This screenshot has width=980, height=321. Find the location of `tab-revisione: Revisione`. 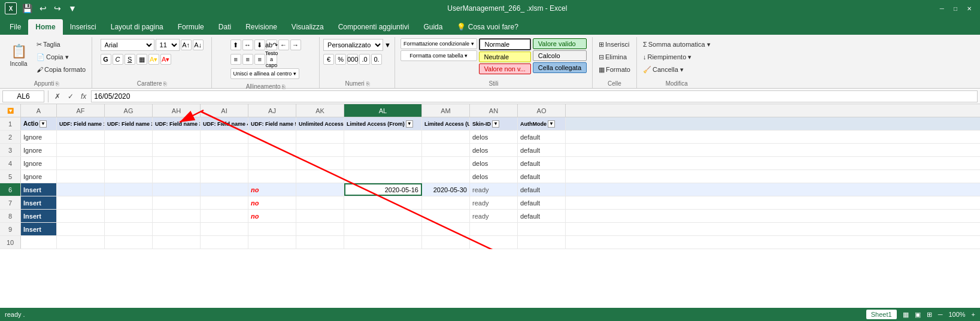

tab-revisione: Revisione is located at coordinates (261, 27).